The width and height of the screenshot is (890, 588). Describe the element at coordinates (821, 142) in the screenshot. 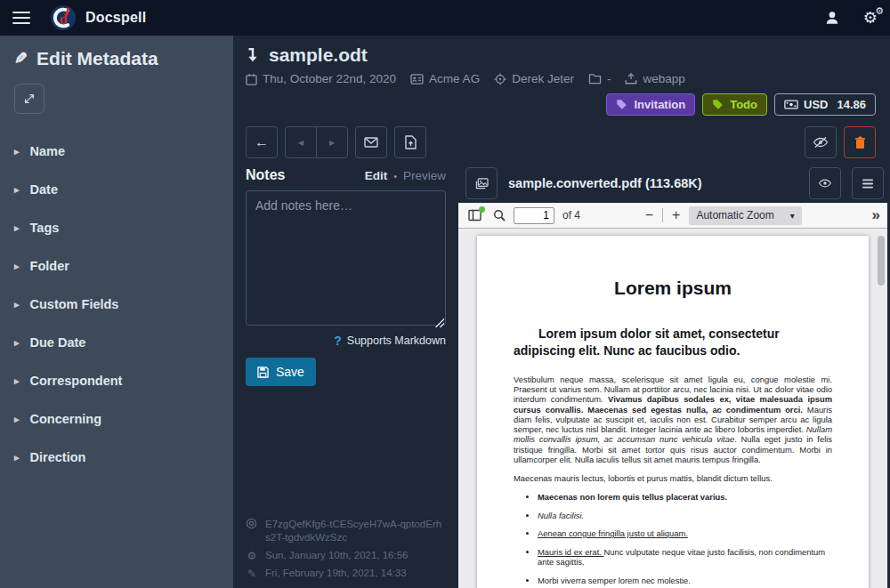

I see `eye-slash-icon` at that location.